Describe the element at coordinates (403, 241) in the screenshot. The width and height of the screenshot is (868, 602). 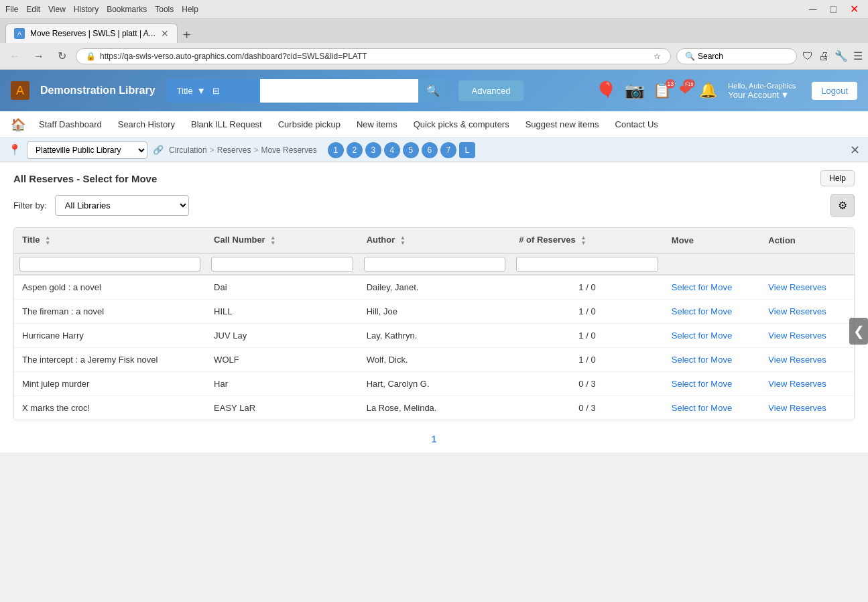
I see `sort-arrows-author: ▲▼` at that location.